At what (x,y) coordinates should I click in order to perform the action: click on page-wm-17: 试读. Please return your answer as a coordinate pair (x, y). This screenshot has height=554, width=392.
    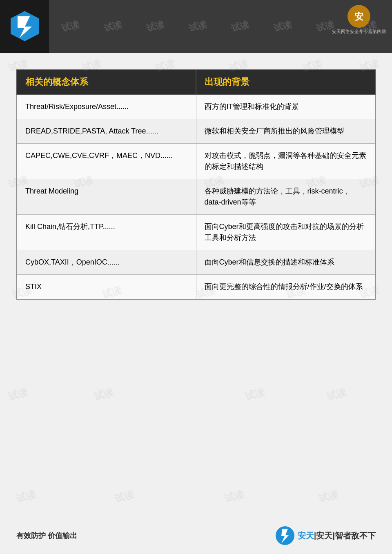
    Looking at the image, I should click on (18, 394).